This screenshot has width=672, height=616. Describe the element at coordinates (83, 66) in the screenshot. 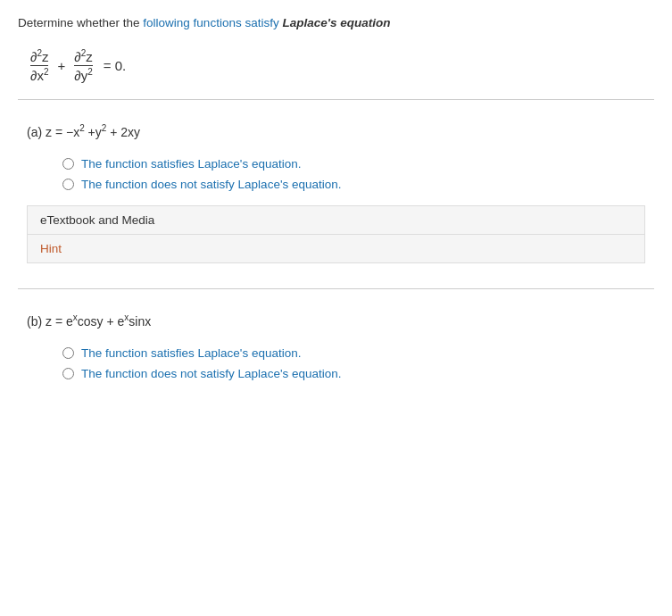

I see `fraction-dy: ∂2z ∂y2` at that location.